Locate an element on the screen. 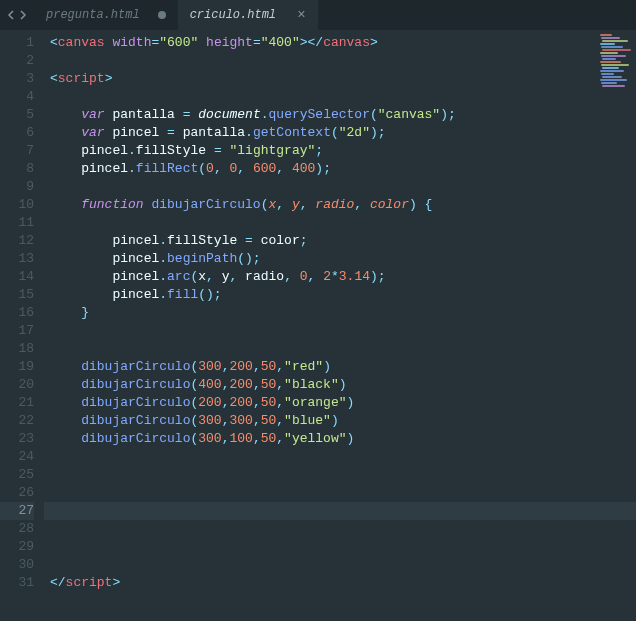  minimap is located at coordinates (615, 64).